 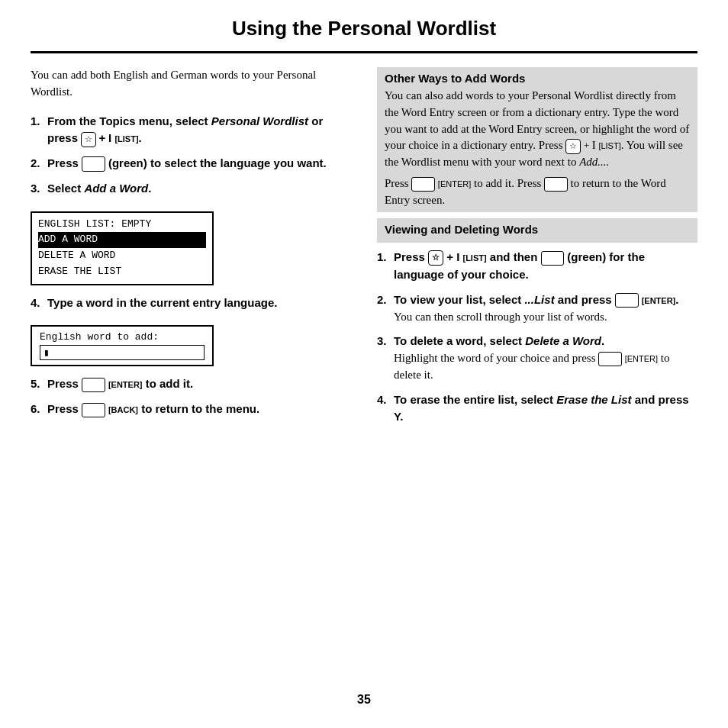 I want to click on box-viewing-deleting: Viewing and Deleting Words, so click(x=537, y=230).